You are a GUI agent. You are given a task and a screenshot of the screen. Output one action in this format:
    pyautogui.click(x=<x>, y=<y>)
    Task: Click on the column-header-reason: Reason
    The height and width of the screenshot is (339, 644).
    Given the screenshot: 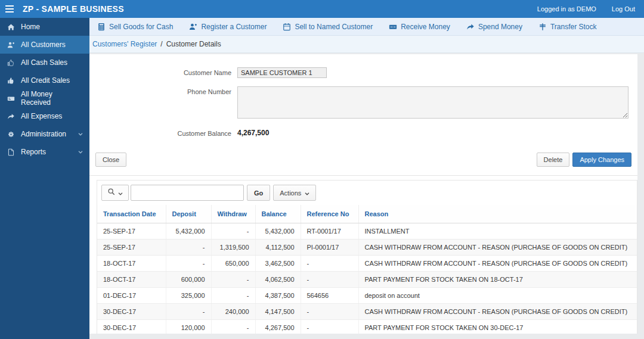 What is the action you would take?
    pyautogui.click(x=497, y=214)
    